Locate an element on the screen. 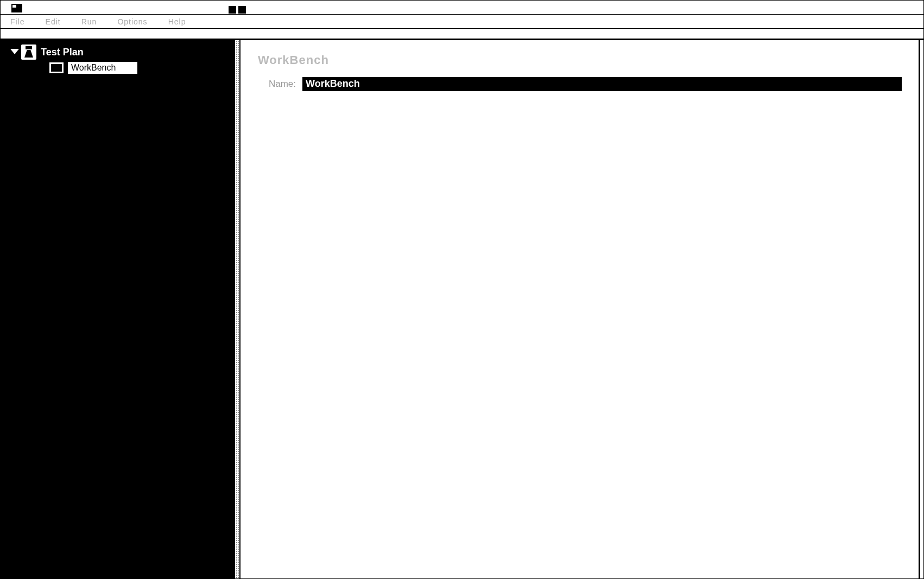  app-logo-icon is located at coordinates (17, 8).